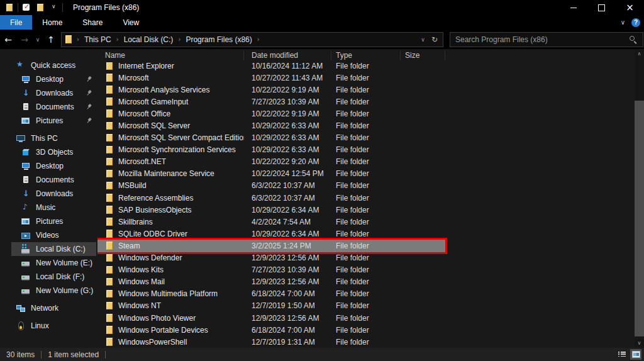  Describe the element at coordinates (623, 23) in the screenshot. I see `ribbon-collapse-chevron-icon: ∨` at that location.